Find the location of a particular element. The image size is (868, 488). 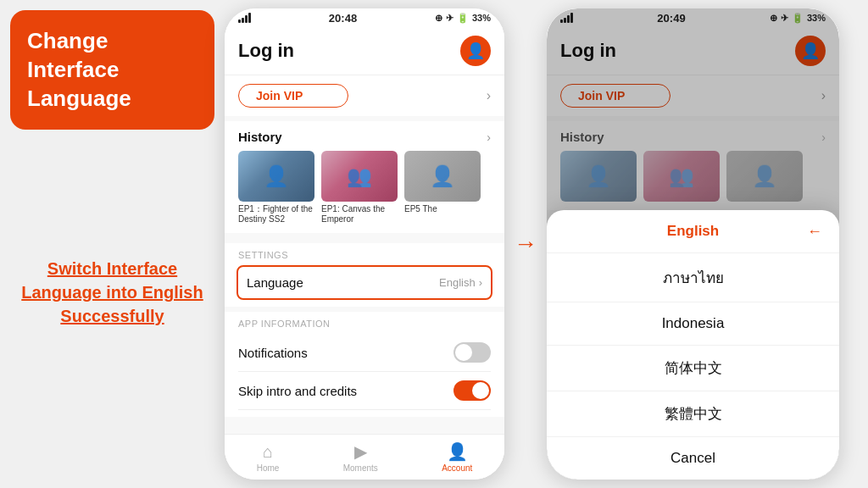

lang-label-cancel: Cancel is located at coordinates (693, 458).